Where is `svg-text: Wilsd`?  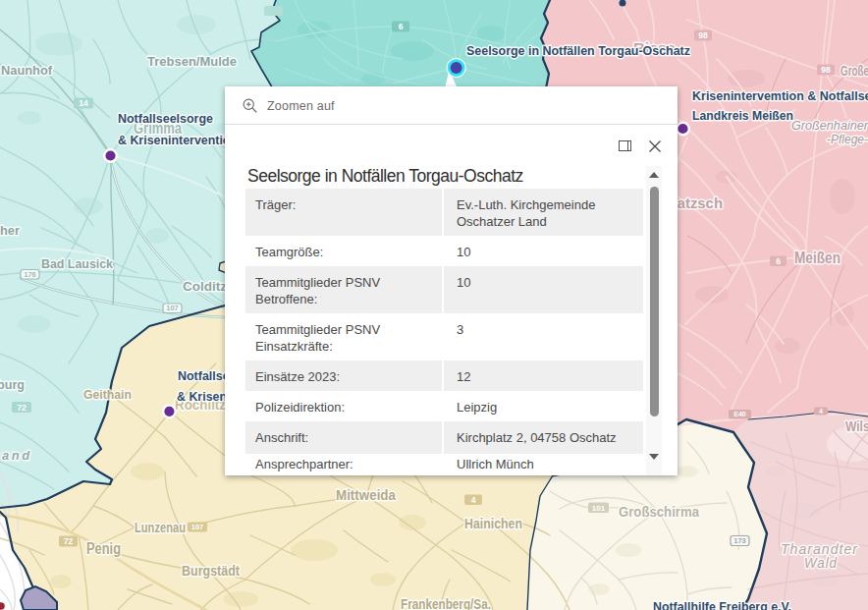
svg-text: Wilsd is located at coordinates (856, 426).